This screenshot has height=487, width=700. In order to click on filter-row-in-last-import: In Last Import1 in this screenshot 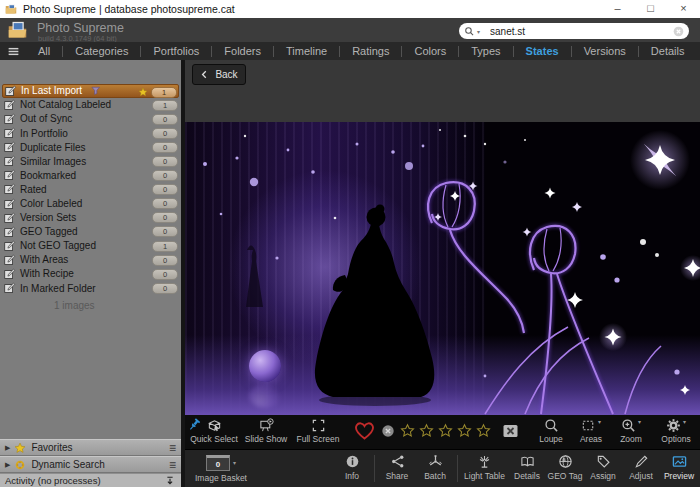, I will do `click(90, 91)`.